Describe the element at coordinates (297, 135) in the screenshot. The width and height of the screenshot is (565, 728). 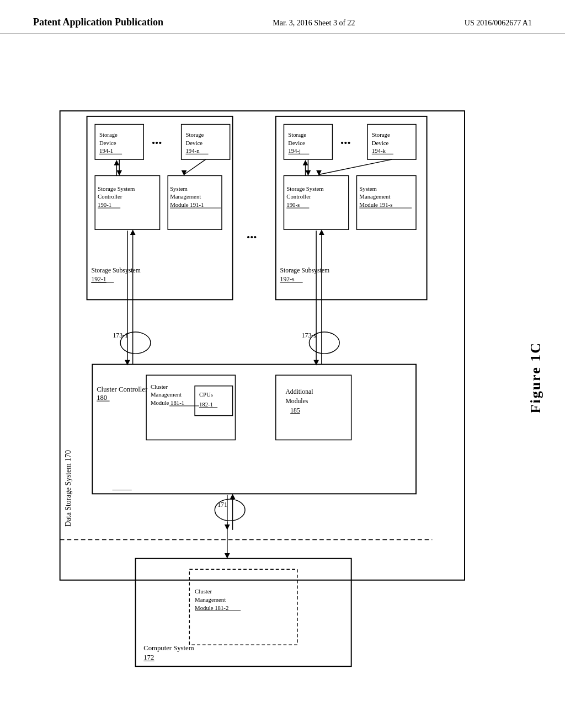
I see `sd-j-label: Storage` at that location.